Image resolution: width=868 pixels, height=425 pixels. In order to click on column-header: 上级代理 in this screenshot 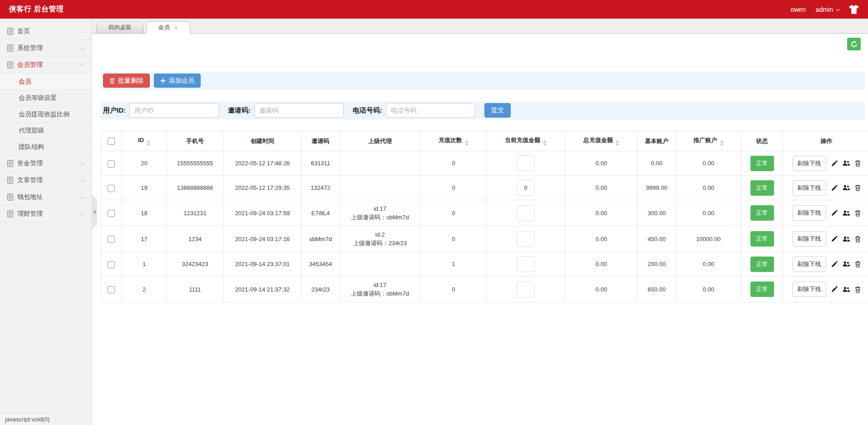, I will do `click(380, 141)`.